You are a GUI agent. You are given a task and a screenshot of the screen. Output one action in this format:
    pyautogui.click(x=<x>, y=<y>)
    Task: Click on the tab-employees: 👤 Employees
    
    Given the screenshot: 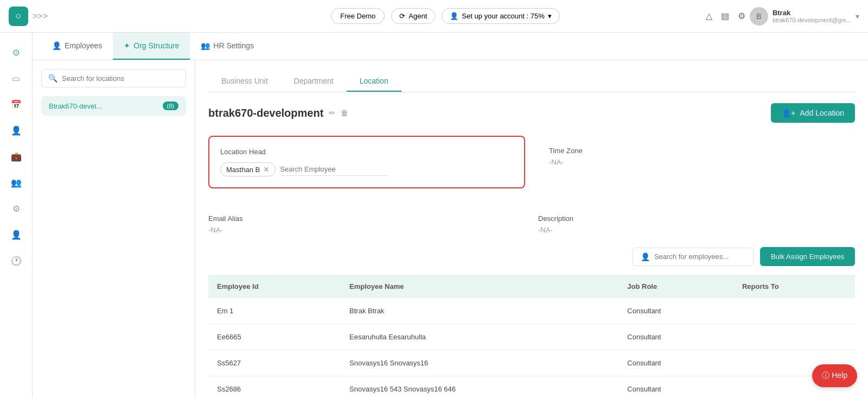 What is the action you would take?
    pyautogui.click(x=77, y=46)
    